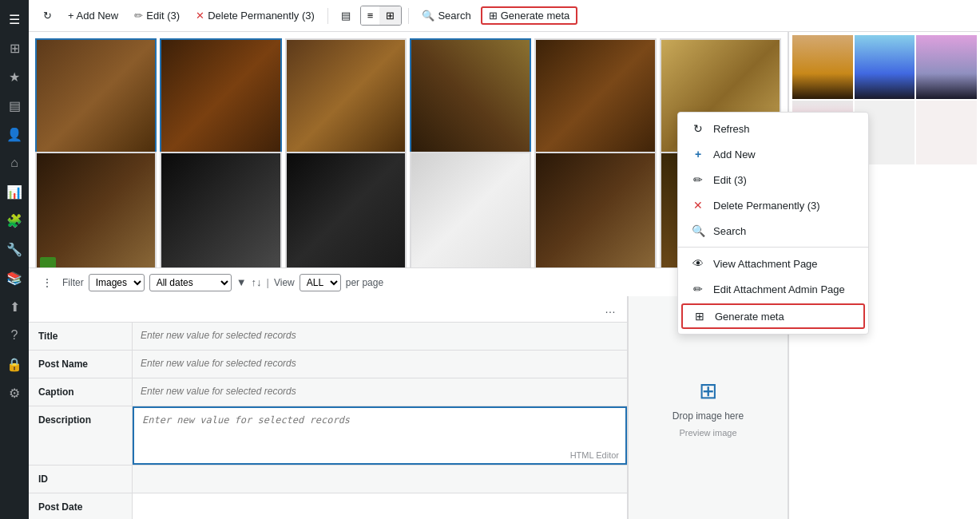  What do you see at coordinates (594, 455) in the screenshot?
I see `html-editor-label: HTML Editor` at bounding box center [594, 455].